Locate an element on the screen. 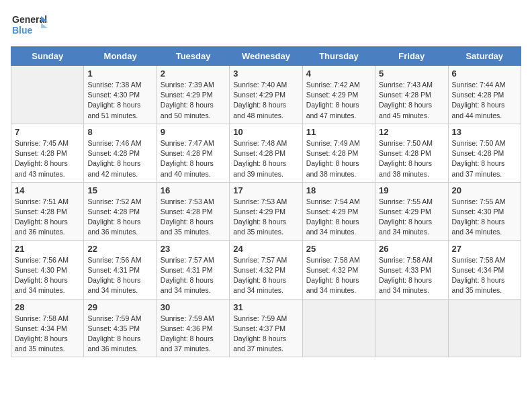 The image size is (532, 411). day-number: 21 is located at coordinates (47, 248).